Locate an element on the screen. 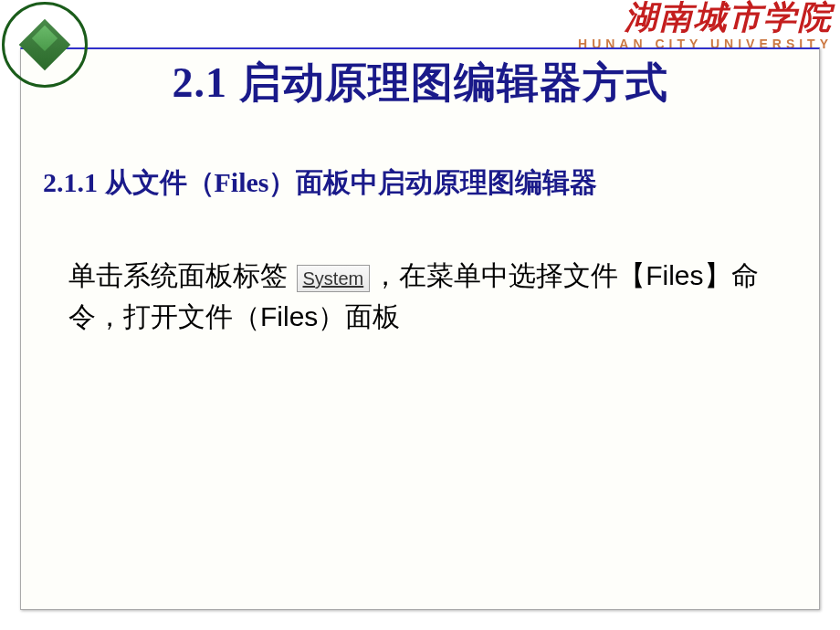 The height and width of the screenshot is (630, 840). body-part2: ，在菜单中选择文件【 is located at coordinates (509, 276).